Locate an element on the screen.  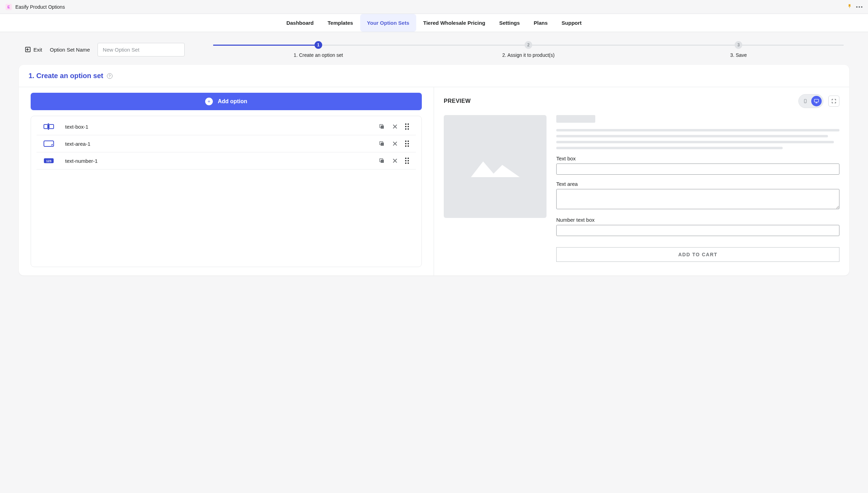
preview-field-group: Text box is located at coordinates (698, 165).